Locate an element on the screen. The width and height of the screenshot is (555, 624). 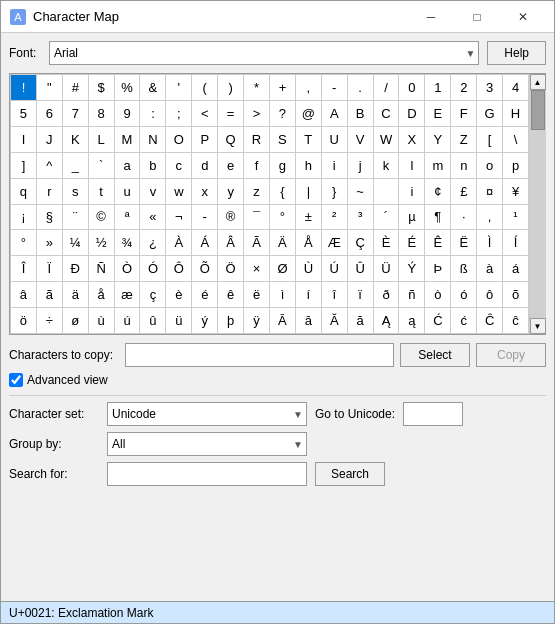
char-cell: Ï is located at coordinates (50, 269).